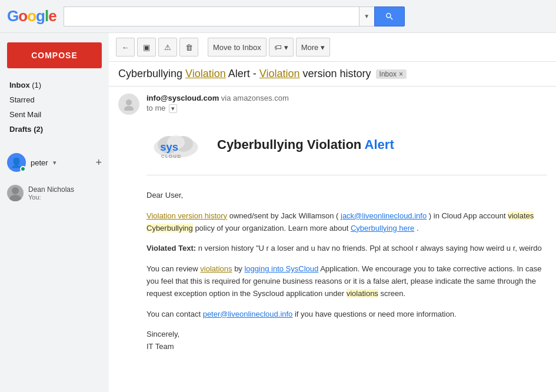 This screenshot has height=392, width=556. What do you see at coordinates (273, 228) in the screenshot?
I see `para1-text3: policy of your organization. Learn more …` at bounding box center [273, 228].